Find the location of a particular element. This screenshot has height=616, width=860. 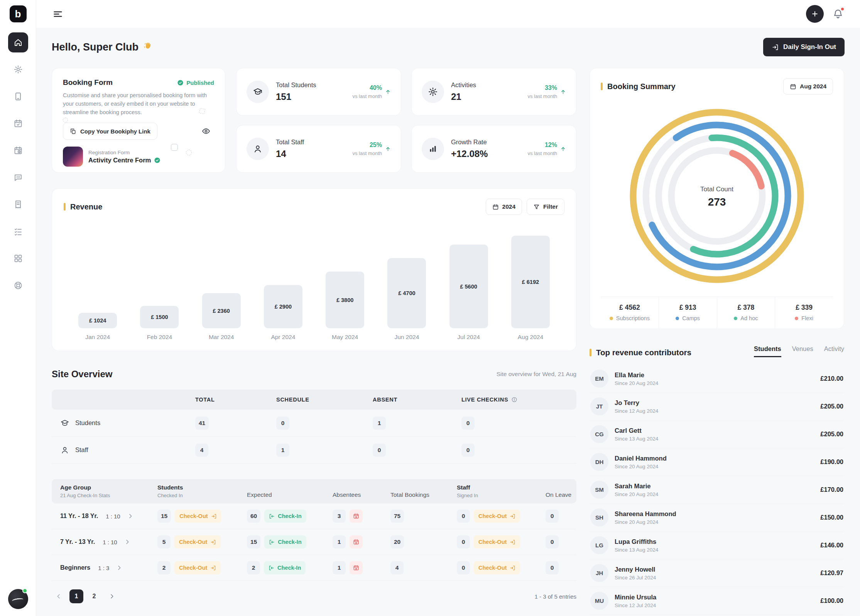

sidebar-item-tasks is located at coordinates (18, 231).